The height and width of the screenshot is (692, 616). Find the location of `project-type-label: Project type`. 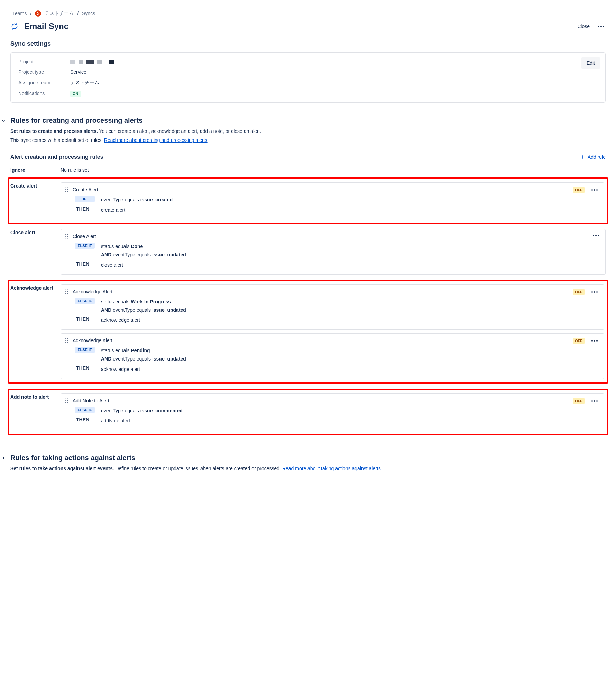

project-type-label: Project type is located at coordinates (44, 72).